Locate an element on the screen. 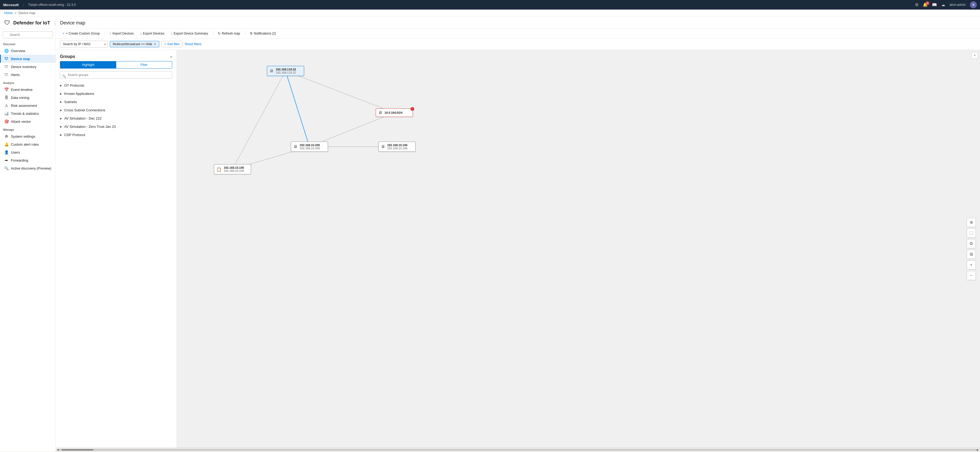 The width and height of the screenshot is (980, 452). map-node-192-168-10-200: 🖥 192.168.10.200 192.168.10.200 is located at coordinates (309, 147).